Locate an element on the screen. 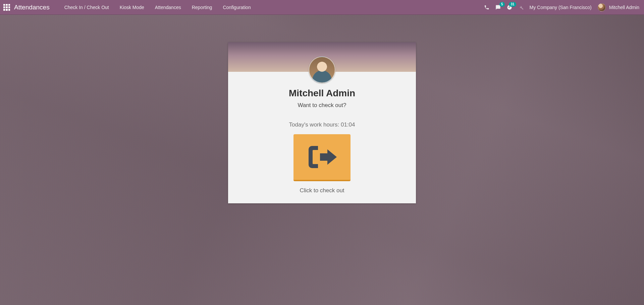 The image size is (644, 305). checkout-prompt: Want to check out? is located at coordinates (322, 105).